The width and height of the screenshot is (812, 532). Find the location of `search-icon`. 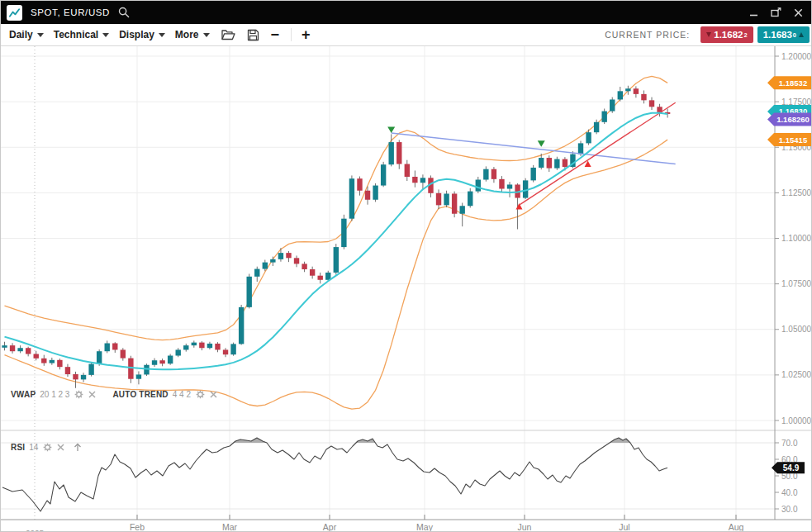

search-icon is located at coordinates (124, 12).